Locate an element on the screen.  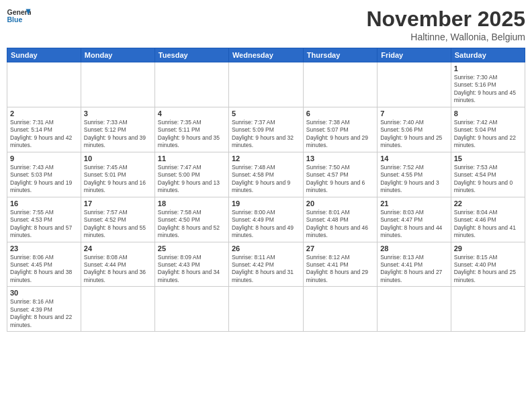
day-info: Sunrise: 7:33 AMSunset: 5:12 PMDaylight:… is located at coordinates (118, 134).